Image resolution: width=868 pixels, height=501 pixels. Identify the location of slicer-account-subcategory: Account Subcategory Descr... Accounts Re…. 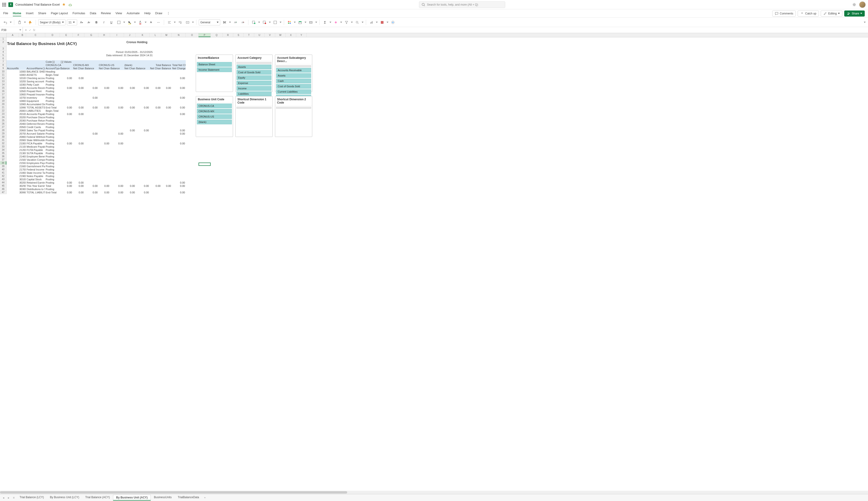
(294, 73).